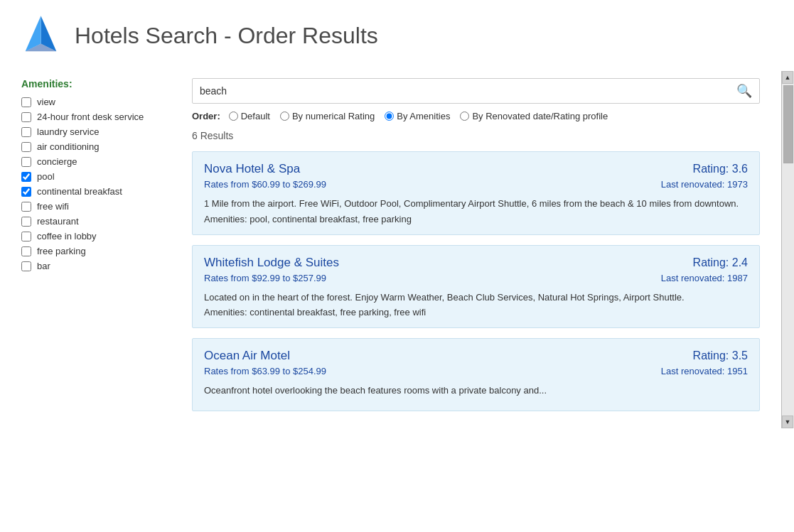 The image size is (794, 532). Describe the element at coordinates (26, 132) in the screenshot. I see `amenity-checkbox-laundry` at that location.